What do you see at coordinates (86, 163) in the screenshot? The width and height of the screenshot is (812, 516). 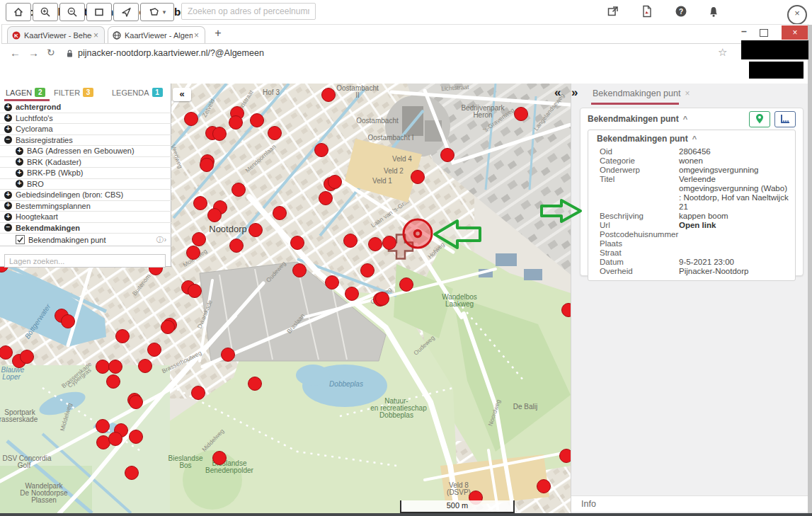 I see `layer-group-brk: BRK (Kadaster)` at bounding box center [86, 163].